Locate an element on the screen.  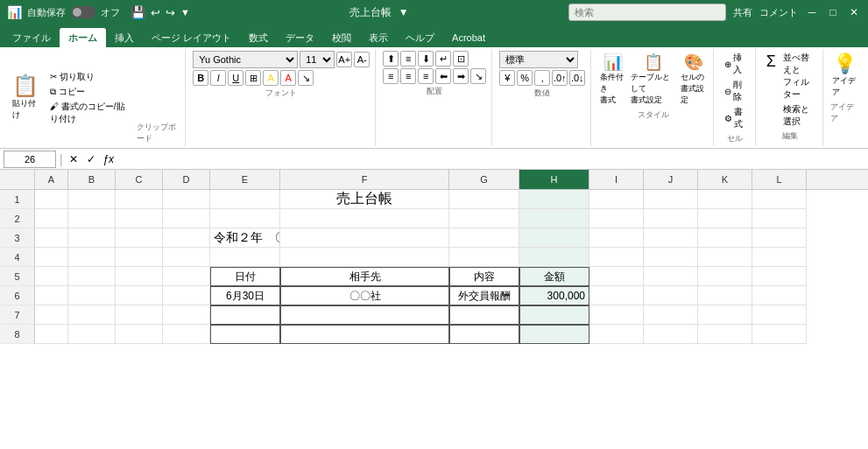
col-header-j: J is located at coordinates (671, 179).